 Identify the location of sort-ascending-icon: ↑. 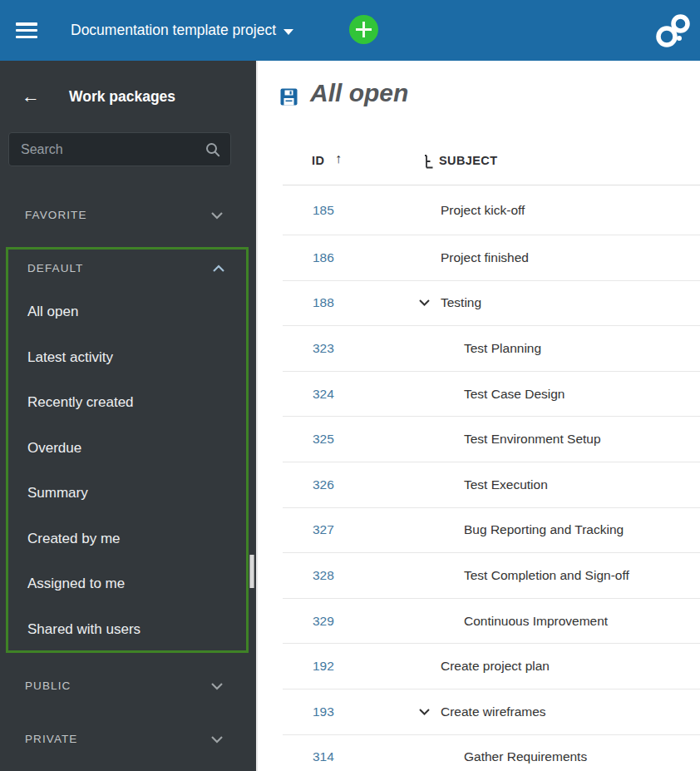
(338, 159).